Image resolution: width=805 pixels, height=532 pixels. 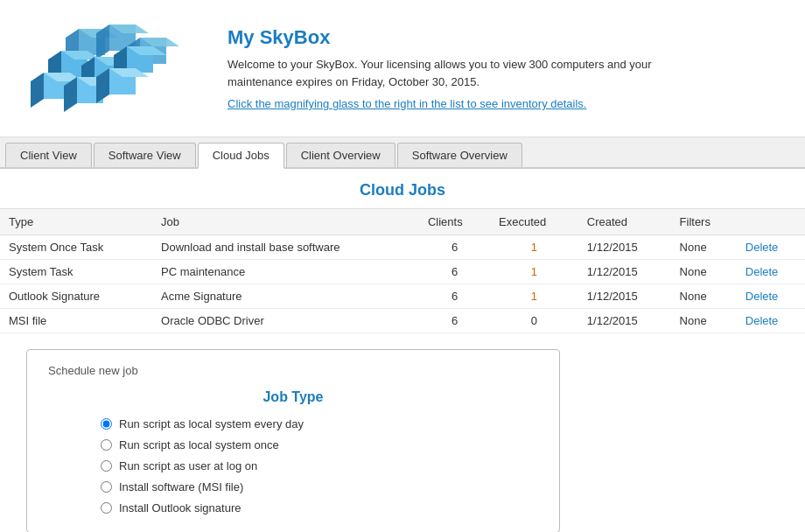 What do you see at coordinates (704, 222) in the screenshot?
I see `col-filters: Filters` at bounding box center [704, 222].